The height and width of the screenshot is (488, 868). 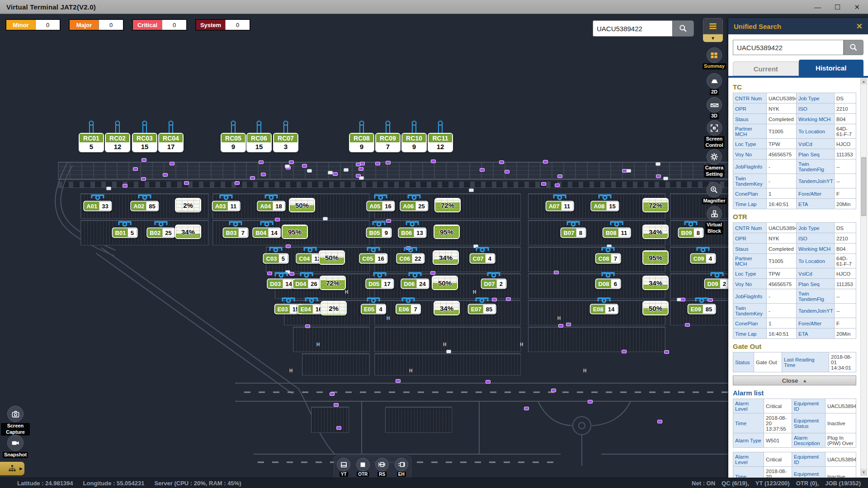 What do you see at coordinates (609, 258) in the screenshot?
I see `block-label-C08: C087` at bounding box center [609, 258].